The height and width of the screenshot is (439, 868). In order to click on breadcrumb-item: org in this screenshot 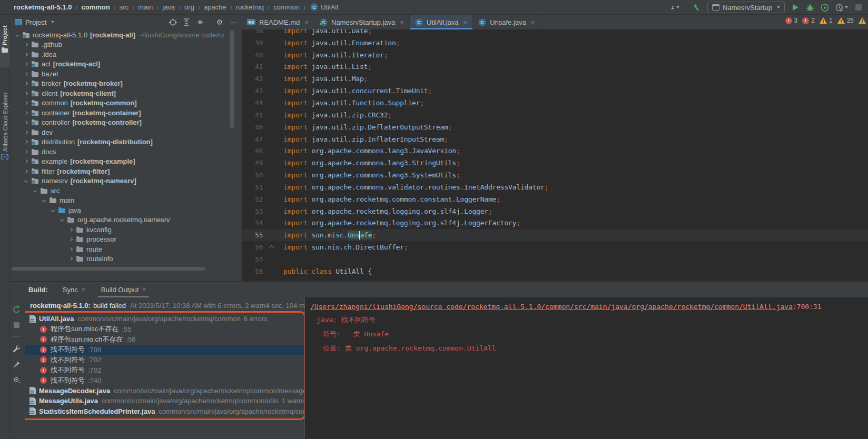, I will do `click(190, 7)`.